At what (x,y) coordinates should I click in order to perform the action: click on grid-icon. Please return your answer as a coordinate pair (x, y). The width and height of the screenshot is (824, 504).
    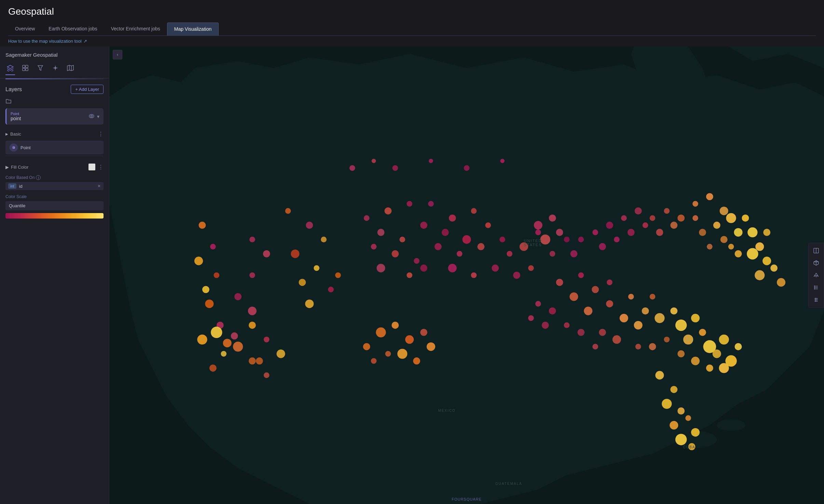
    Looking at the image, I should click on (25, 69).